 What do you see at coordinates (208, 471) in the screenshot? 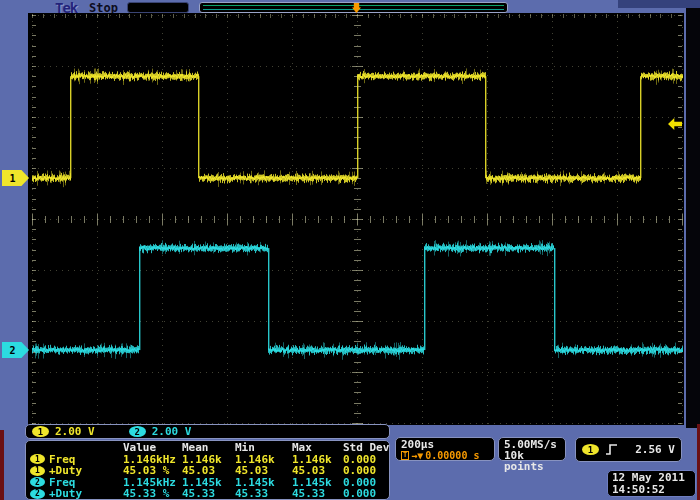
I see `measurement-mean: 45.03` at bounding box center [208, 471].